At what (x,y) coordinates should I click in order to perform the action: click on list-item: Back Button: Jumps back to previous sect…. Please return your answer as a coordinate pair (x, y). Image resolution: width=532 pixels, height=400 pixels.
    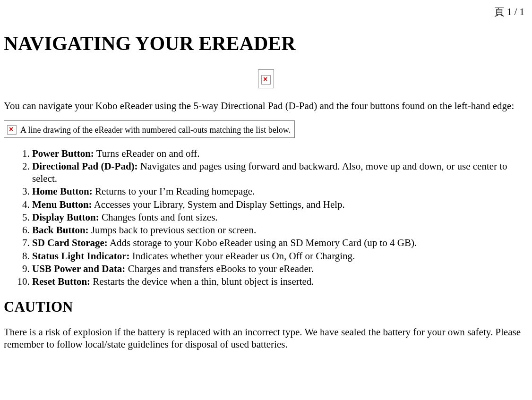
    Looking at the image, I should click on (280, 230).